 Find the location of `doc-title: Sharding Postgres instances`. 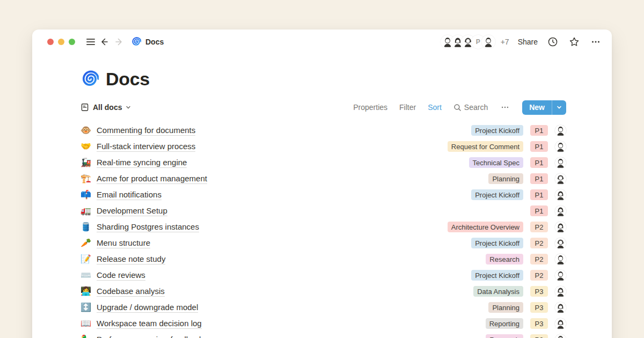

doc-title: Sharding Postgres instances is located at coordinates (148, 227).